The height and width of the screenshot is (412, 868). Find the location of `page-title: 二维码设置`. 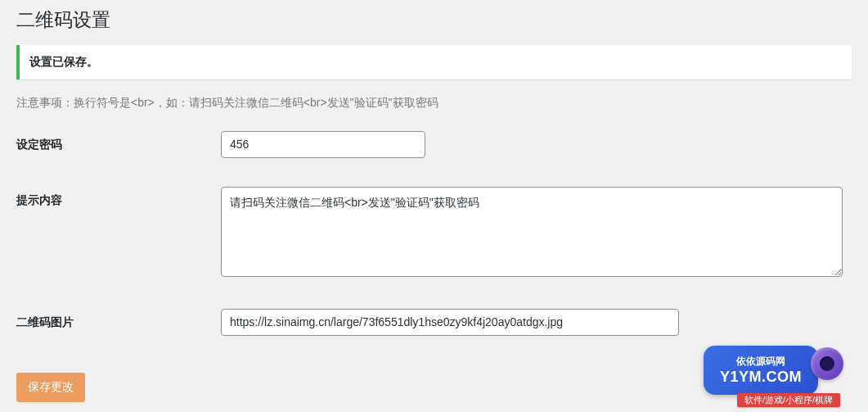

page-title: 二维码设置 is located at coordinates (434, 26).